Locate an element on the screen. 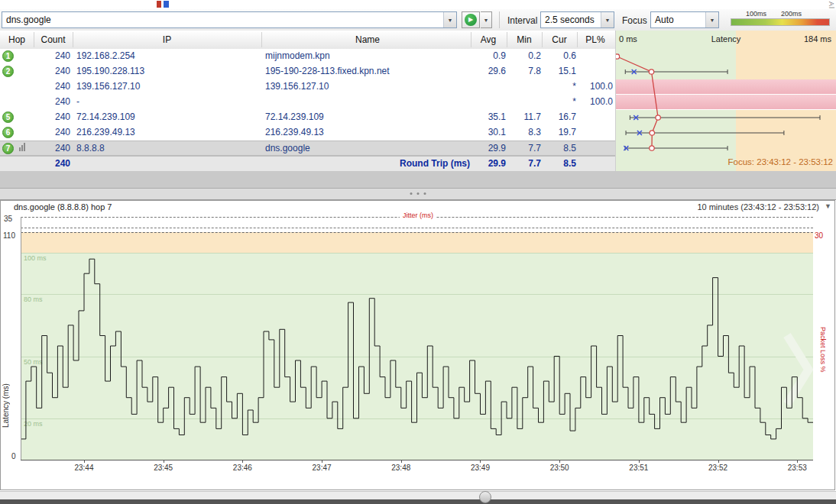 This screenshot has width=836, height=504. cell-min: 8.3 is located at coordinates (524, 133).